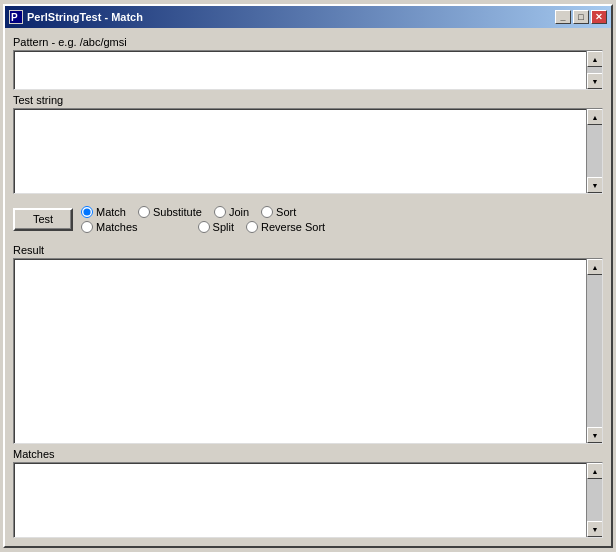 Image resolution: width=616 pixels, height=552 pixels. Describe the element at coordinates (117, 227) in the screenshot. I see `radio-matches-label: Matches` at that location.